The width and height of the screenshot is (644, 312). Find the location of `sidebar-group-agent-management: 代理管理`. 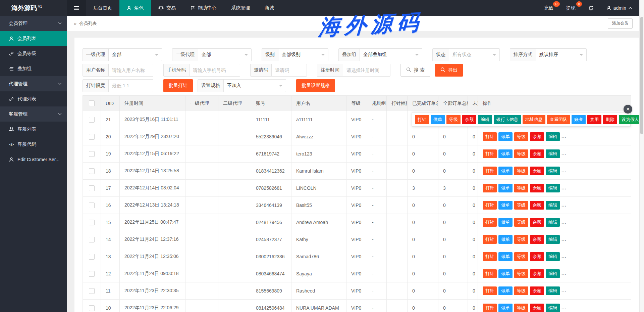

sidebar-group-agent-management: 代理管理 is located at coordinates (34, 84).